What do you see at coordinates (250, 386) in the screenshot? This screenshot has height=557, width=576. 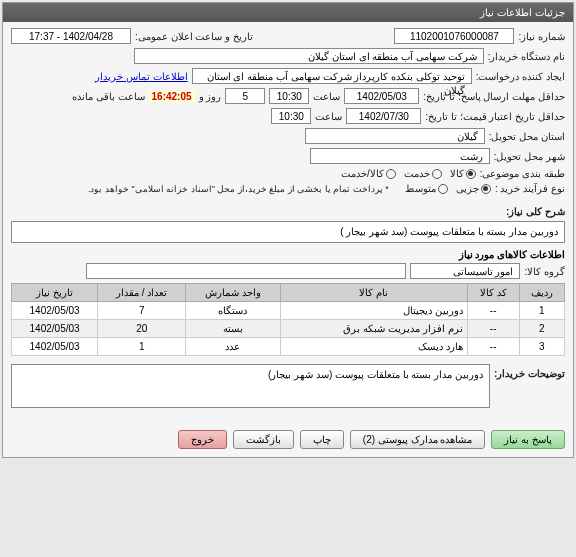 I see `buyer-notes-value: دوربین مدار بسته با متعلقات پیوست (سد شه…` at bounding box center [250, 386].